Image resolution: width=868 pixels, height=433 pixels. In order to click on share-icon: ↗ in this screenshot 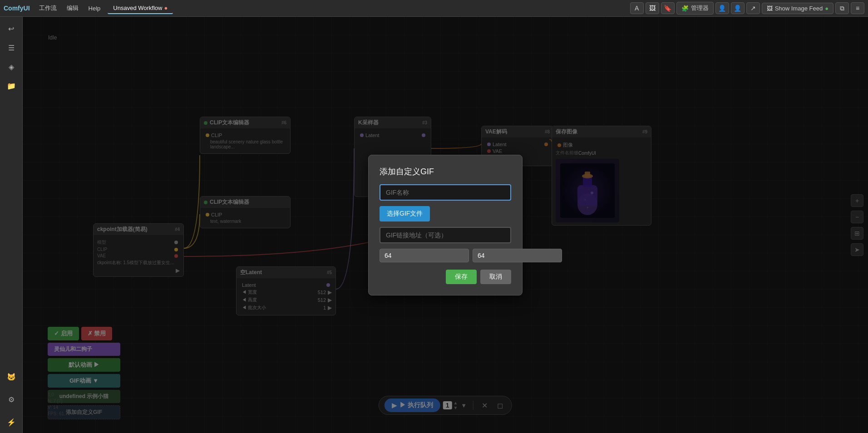, I will do `click(753, 8)`.